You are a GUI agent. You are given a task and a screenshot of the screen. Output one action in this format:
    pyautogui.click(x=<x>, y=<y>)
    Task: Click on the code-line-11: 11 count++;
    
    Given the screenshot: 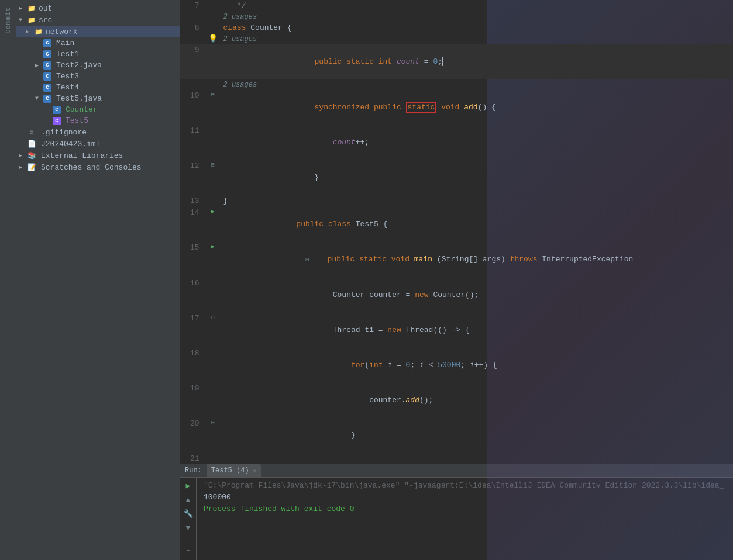 What is the action you would take?
    pyautogui.click(x=456, y=143)
    